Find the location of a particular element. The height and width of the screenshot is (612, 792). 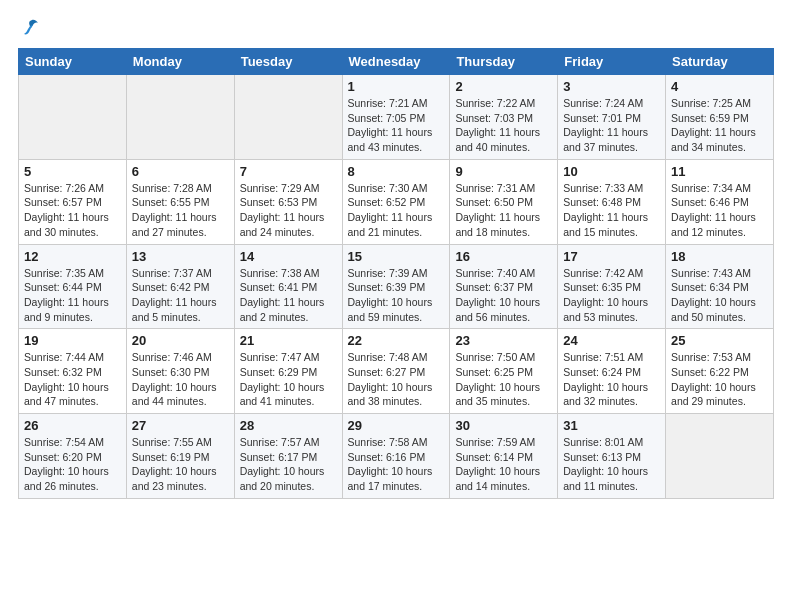

calendar-cell: 28Sunrise: 7:57 AMSunset: 6:17 PMDayligh… is located at coordinates (288, 456).